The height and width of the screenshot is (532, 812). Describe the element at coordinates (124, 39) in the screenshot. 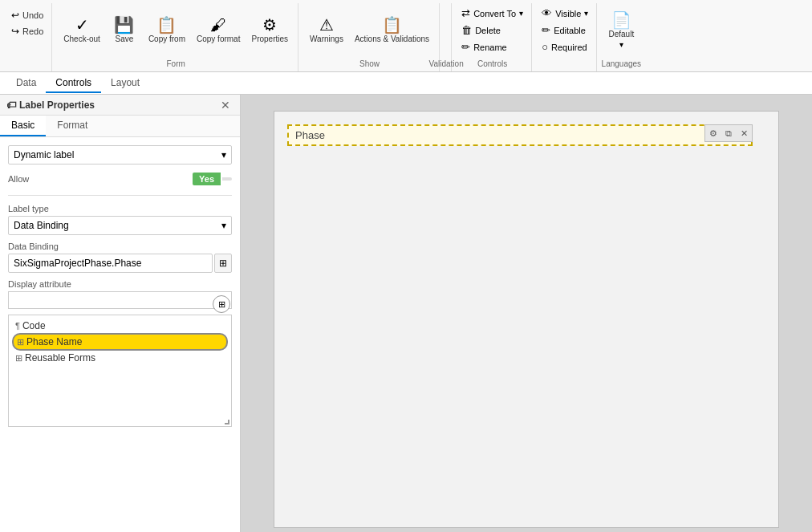

I see `save-label: Save` at that location.